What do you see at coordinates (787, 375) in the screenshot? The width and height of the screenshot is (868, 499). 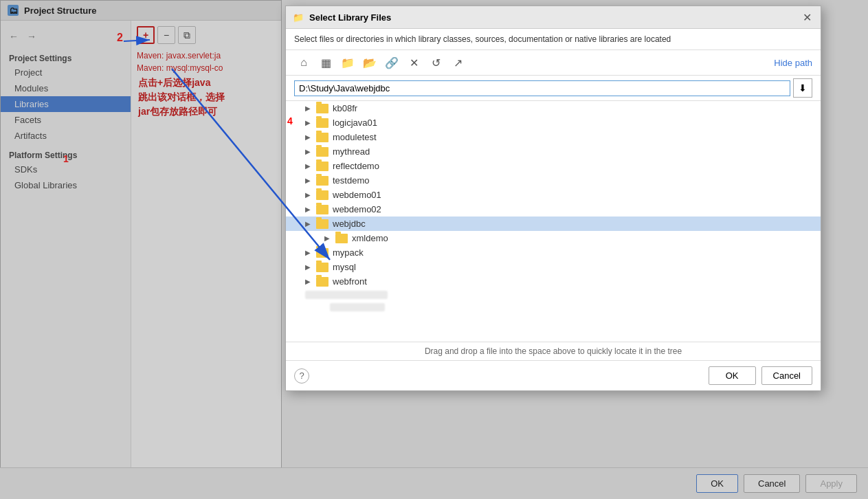 I see `dialog-cancel-button: Cancel` at bounding box center [787, 375].